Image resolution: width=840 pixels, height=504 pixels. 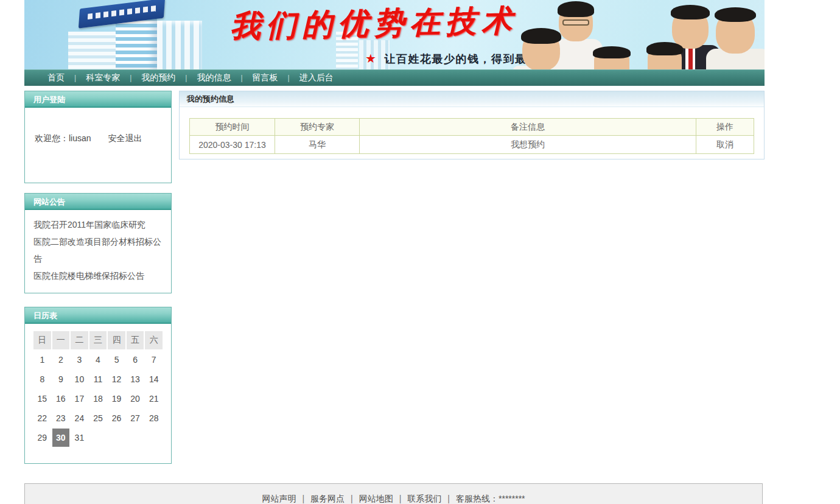 What do you see at coordinates (472, 125) in the screenshot?
I see `appointments-panel: 我的预约信息 预约时间预约专家备注信息操作 2020-03-30 17:13马华…` at bounding box center [472, 125].